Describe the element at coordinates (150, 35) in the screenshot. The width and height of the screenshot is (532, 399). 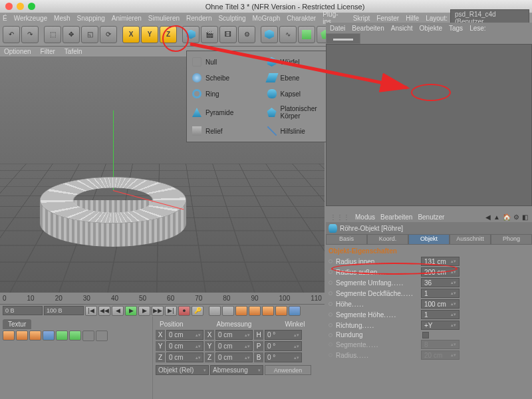
I see `axis-y-button: Y` at that location.